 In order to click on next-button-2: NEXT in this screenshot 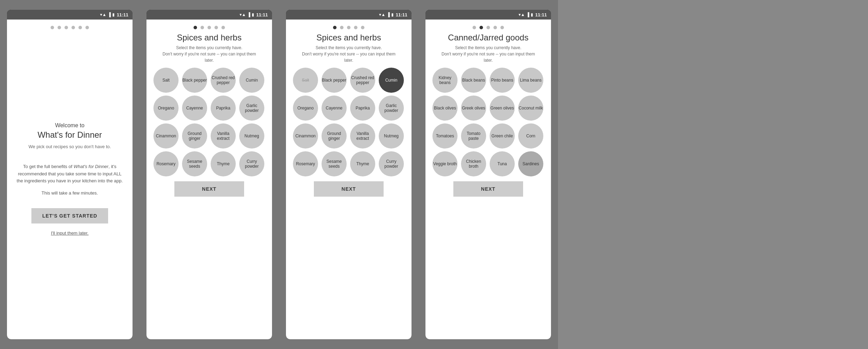, I will do `click(349, 189)`.